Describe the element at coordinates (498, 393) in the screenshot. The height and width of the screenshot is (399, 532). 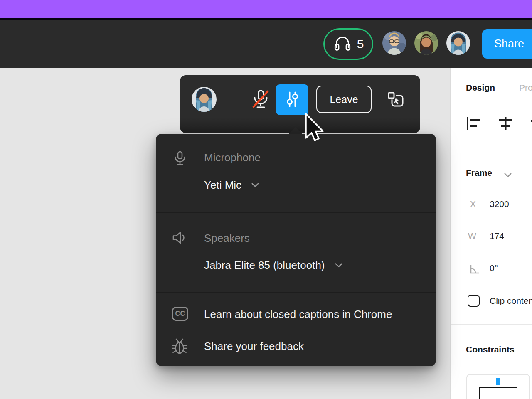
I see `constraint-frame-preview` at that location.